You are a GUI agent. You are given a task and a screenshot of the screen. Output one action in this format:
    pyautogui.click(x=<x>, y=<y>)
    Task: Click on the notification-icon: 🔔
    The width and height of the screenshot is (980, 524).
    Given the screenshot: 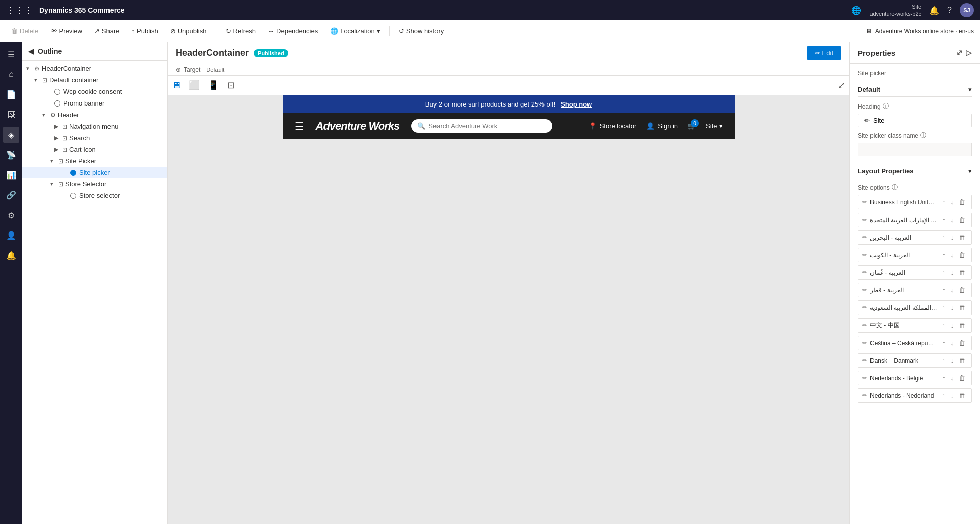 What is the action you would take?
    pyautogui.click(x=934, y=10)
    